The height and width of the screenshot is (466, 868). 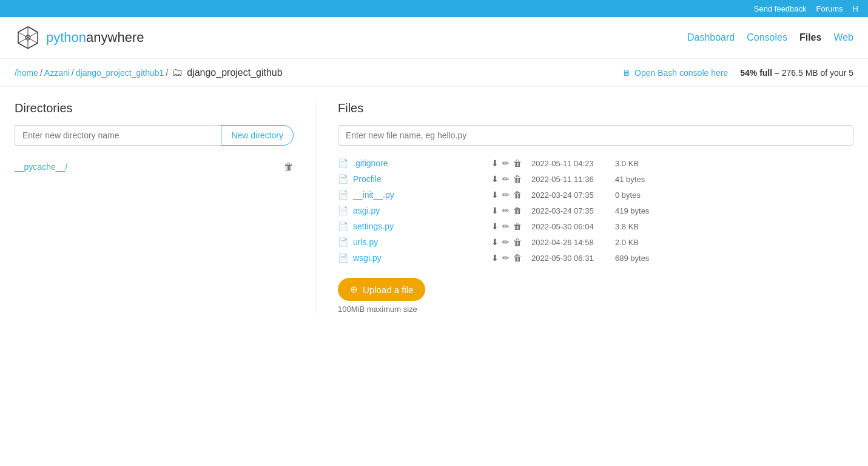 I want to click on edit-icon-init: ✏, so click(x=506, y=195).